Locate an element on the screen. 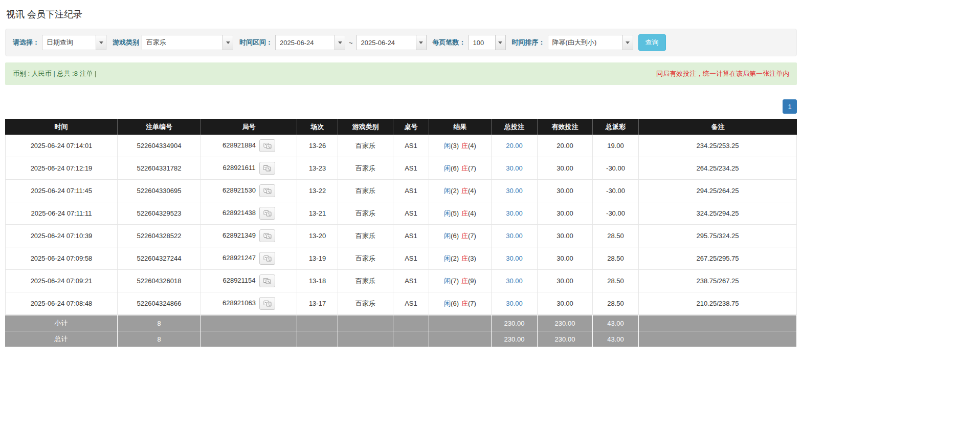 This screenshot has width=980, height=424. cell-bet-id: 522604329523 is located at coordinates (160, 214).